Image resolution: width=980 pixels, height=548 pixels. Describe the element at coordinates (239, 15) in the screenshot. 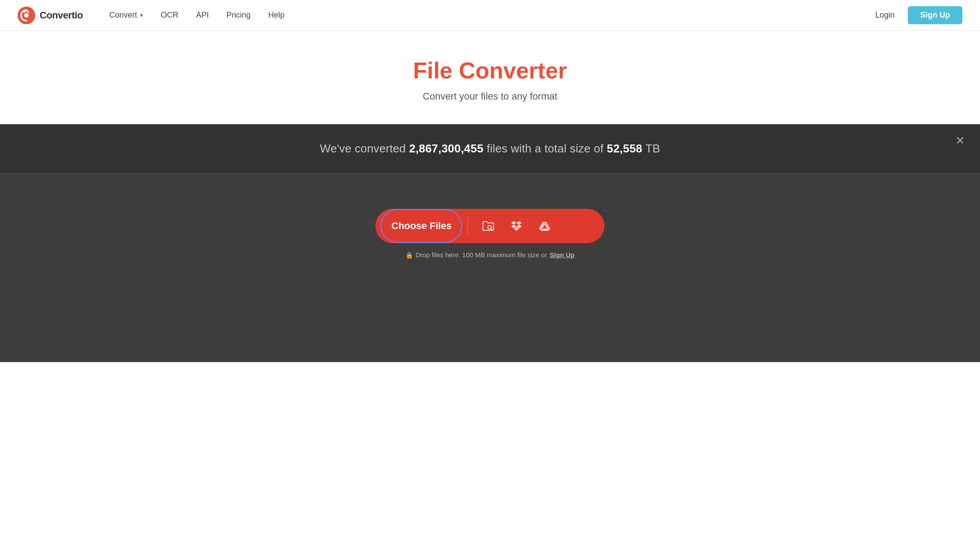

I see `nav-pricing: Pricing` at that location.